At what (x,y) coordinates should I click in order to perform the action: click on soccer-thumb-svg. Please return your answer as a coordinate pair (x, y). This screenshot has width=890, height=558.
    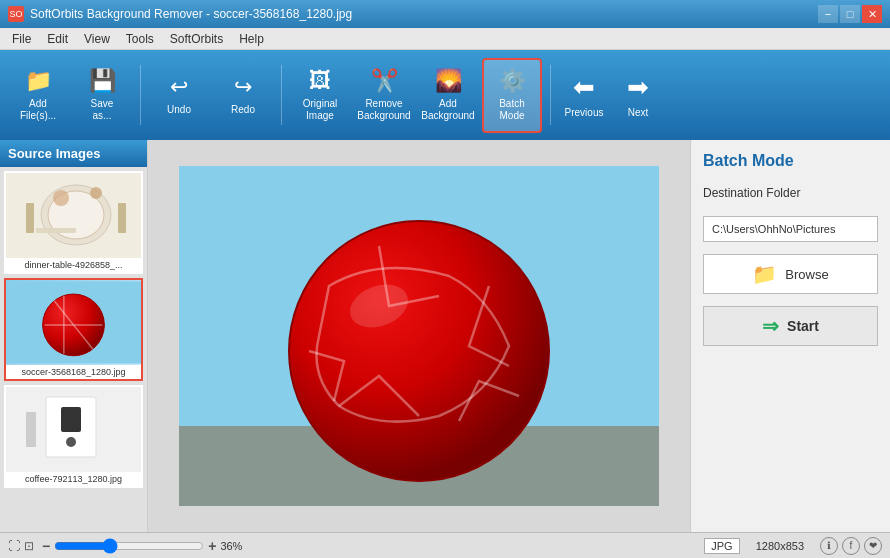
    Looking at the image, I should click on (74, 322).